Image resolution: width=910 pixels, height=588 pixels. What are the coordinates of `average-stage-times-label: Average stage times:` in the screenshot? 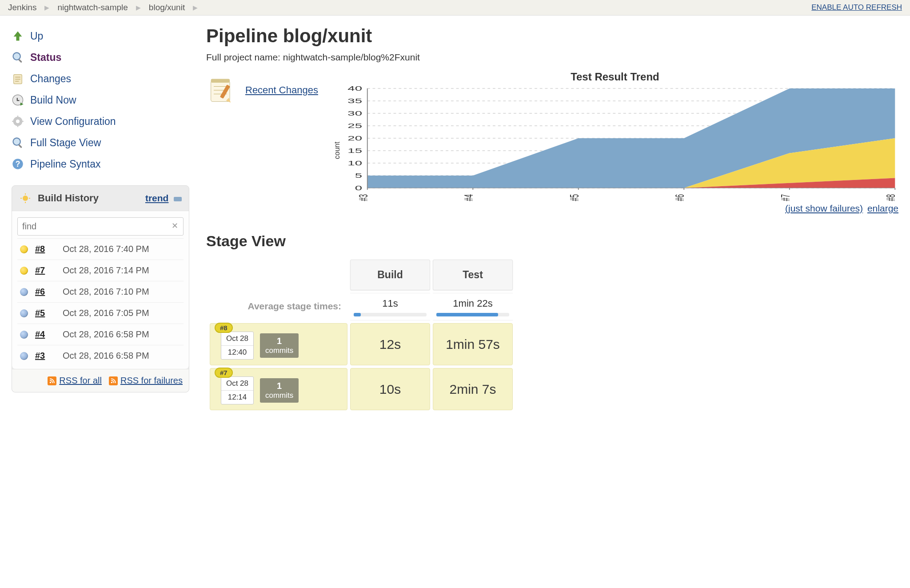 It's located at (279, 307).